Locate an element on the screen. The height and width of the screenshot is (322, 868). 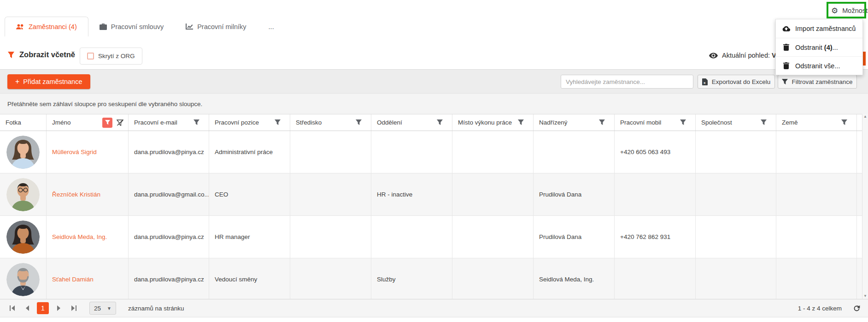
group-drop-zone-text: Přetáhněte sem záhlaví sloupce pro sesku… is located at coordinates (105, 104).